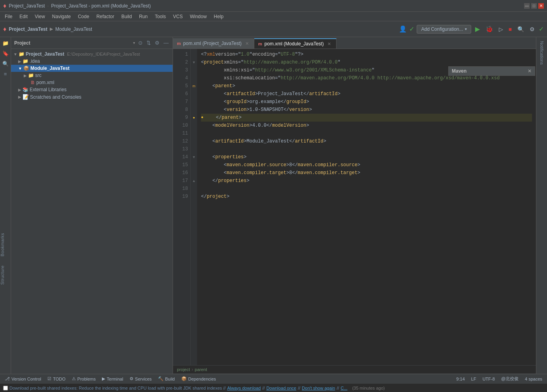 The height and width of the screenshot is (392, 547). Describe the element at coordinates (318, 388) in the screenshot. I see `notification-dont-show: Don't show again` at that location.